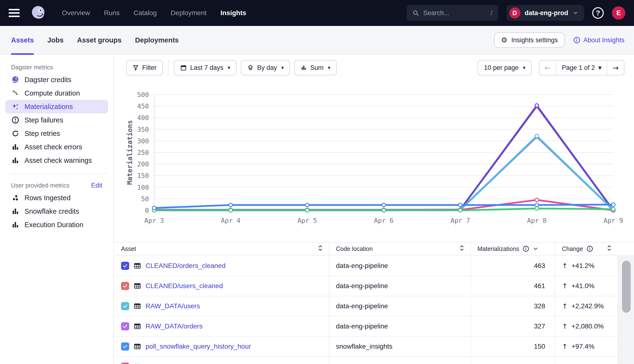 The width and height of the screenshot is (634, 364). What do you see at coordinates (546, 13) in the screenshot?
I see `deployment-switcher: D data-eng-prod` at bounding box center [546, 13].